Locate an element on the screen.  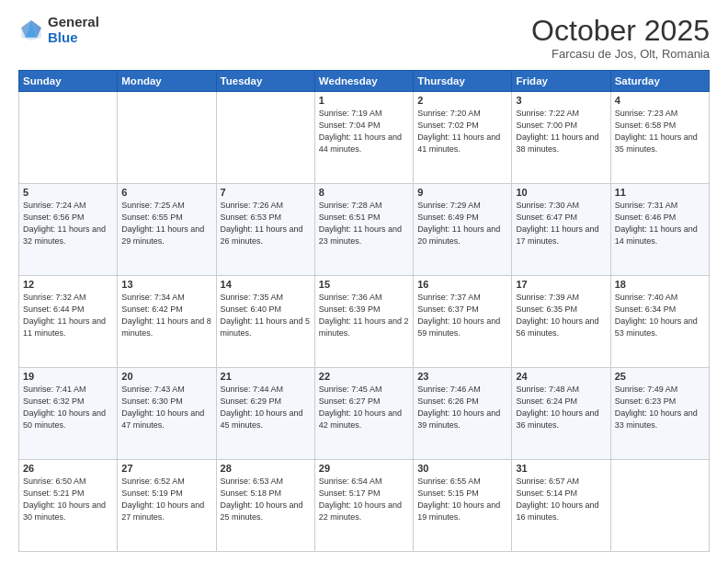
day-info: Sunrise: 7:31 AM Sunset: 6:46 PM Dayligh… is located at coordinates (660, 224).